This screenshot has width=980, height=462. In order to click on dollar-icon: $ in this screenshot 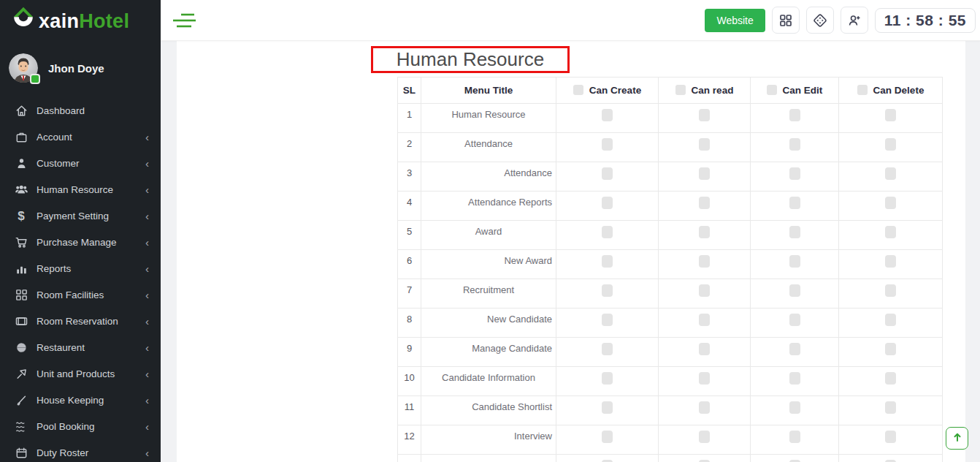, I will do `click(21, 216)`.